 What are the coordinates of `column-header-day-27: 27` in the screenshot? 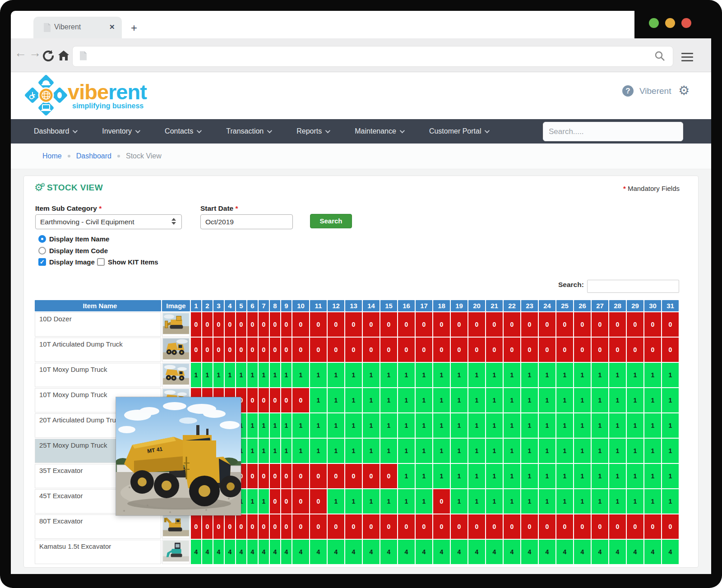 It's located at (600, 306).